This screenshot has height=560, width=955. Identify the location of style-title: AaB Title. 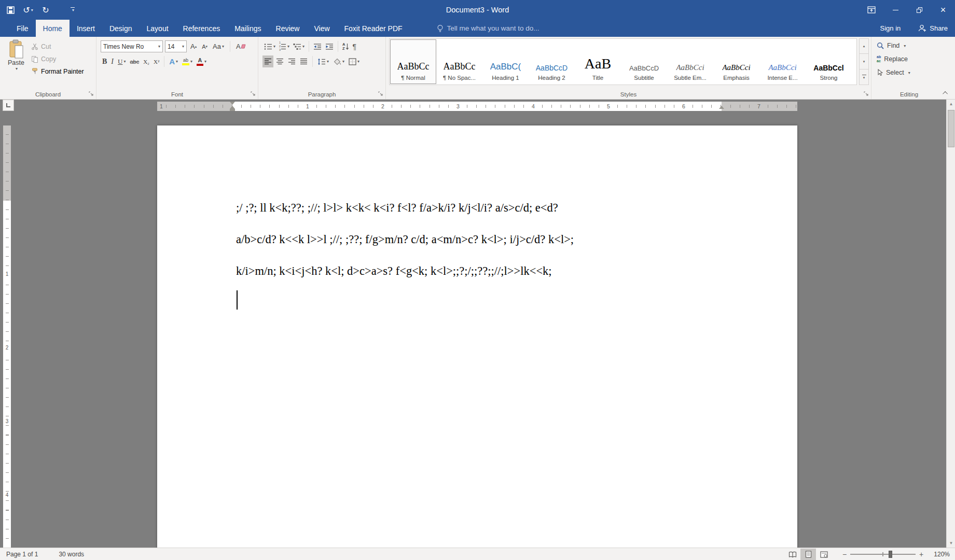
(598, 62).